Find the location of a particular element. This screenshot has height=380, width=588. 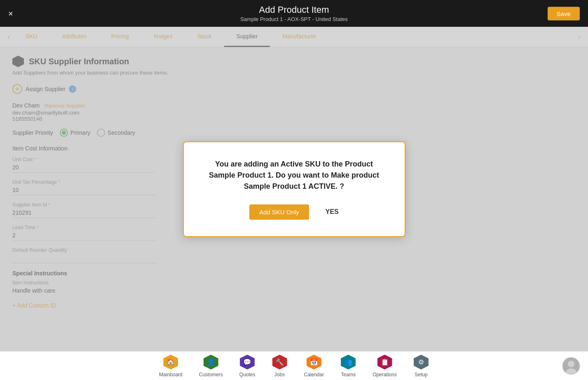

quotes-icon: 💬 is located at coordinates (247, 362).